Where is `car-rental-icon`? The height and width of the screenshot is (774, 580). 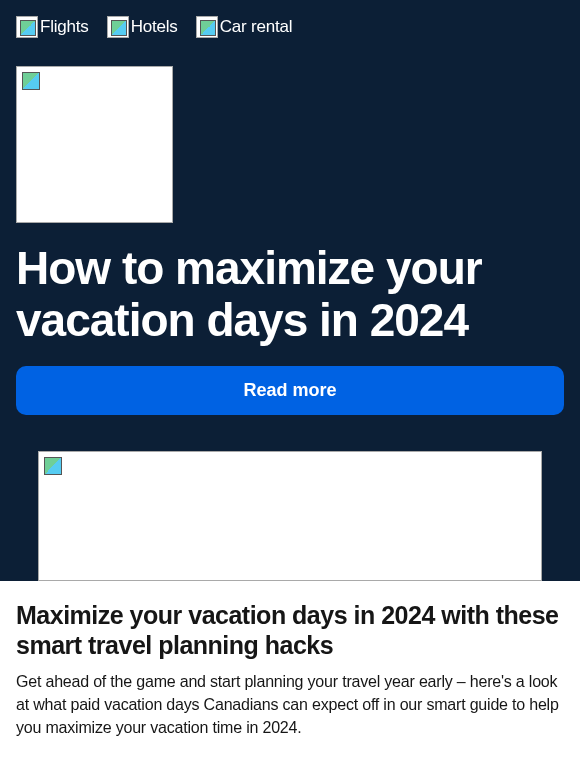
car-rental-icon is located at coordinates (207, 27).